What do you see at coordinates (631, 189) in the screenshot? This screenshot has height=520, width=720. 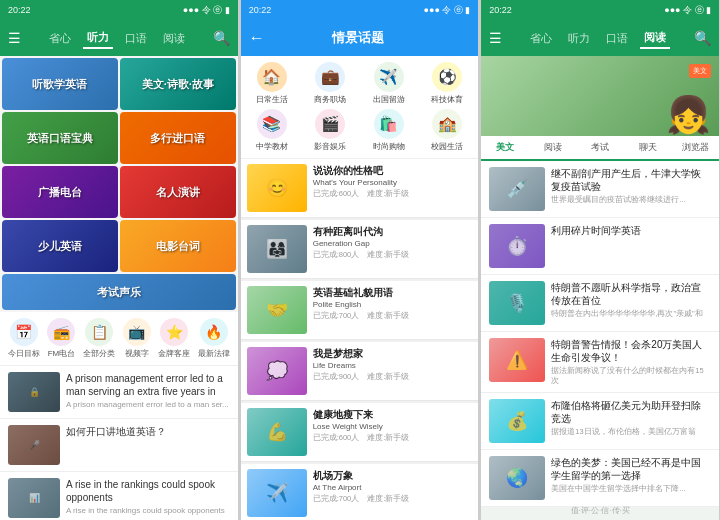 I see `p3-text-0: 继不副剖产用产生后，牛津大学恢复疫苗试验 世界最受瞩目的疫苗试验将继续进行...` at bounding box center [631, 189].